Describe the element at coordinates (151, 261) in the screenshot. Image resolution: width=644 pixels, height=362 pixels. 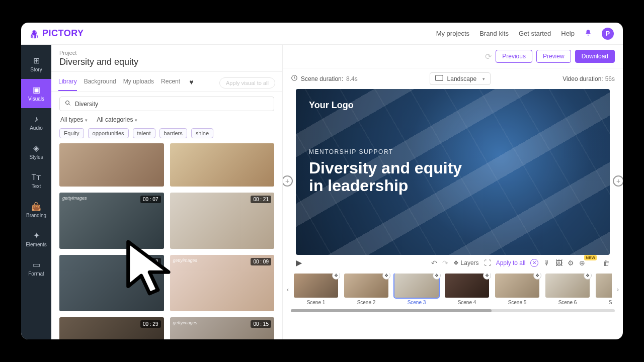
I see `clip-duration: 00 : 18` at that location.